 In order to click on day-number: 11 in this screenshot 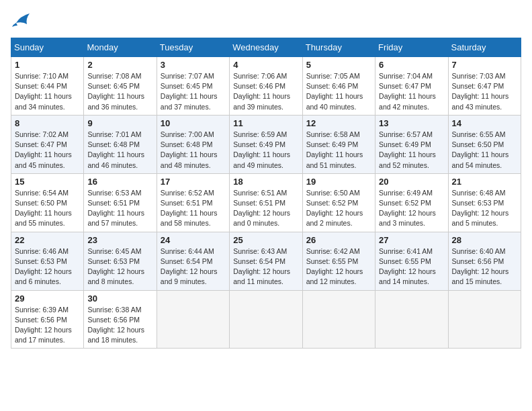, I will do `click(266, 124)`.